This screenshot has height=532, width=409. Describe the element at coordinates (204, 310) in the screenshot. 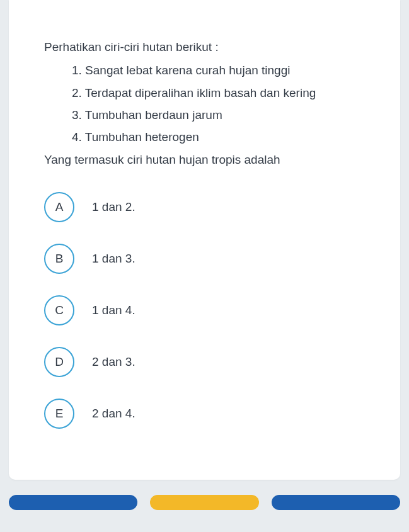

I see `option-c: C 1 dan 4.` at that location.